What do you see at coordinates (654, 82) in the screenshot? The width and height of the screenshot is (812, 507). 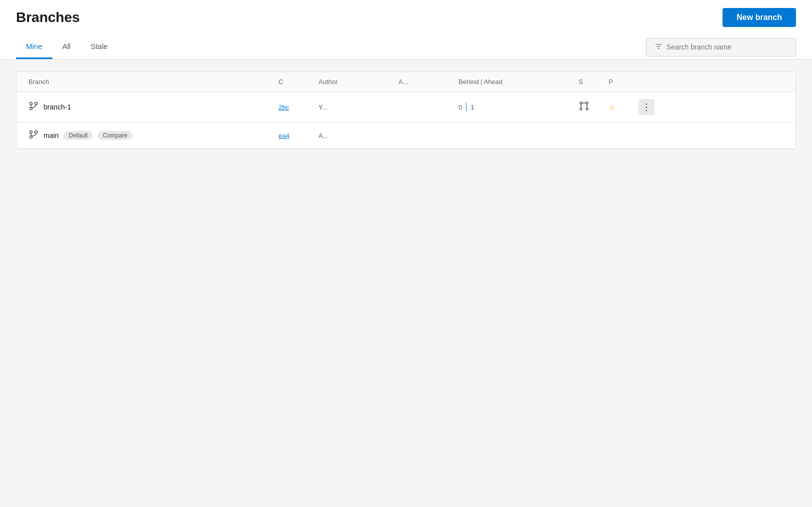 I see `col-actions` at bounding box center [654, 82].